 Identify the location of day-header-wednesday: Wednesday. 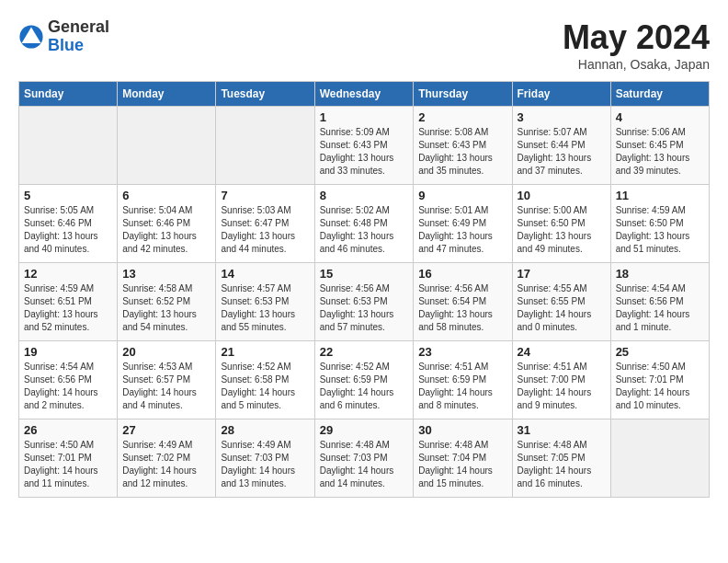
(364, 94).